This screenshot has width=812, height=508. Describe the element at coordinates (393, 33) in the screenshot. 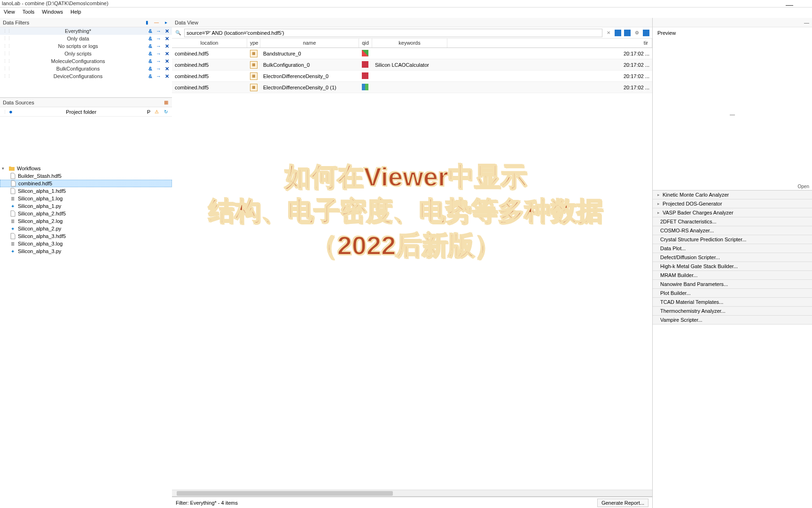

I see `search-input` at that location.